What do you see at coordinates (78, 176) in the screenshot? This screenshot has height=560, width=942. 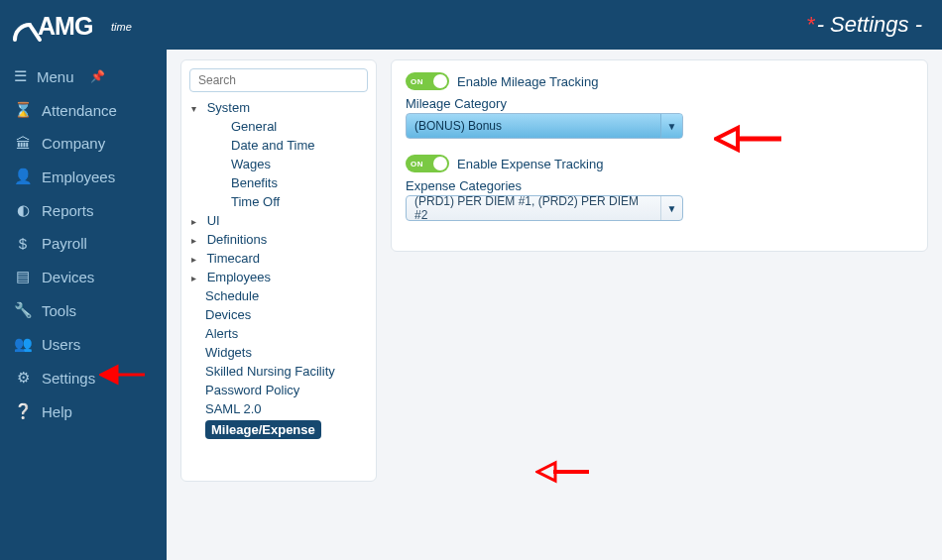 I see `sidebar-item-label: Employees` at bounding box center [78, 176].